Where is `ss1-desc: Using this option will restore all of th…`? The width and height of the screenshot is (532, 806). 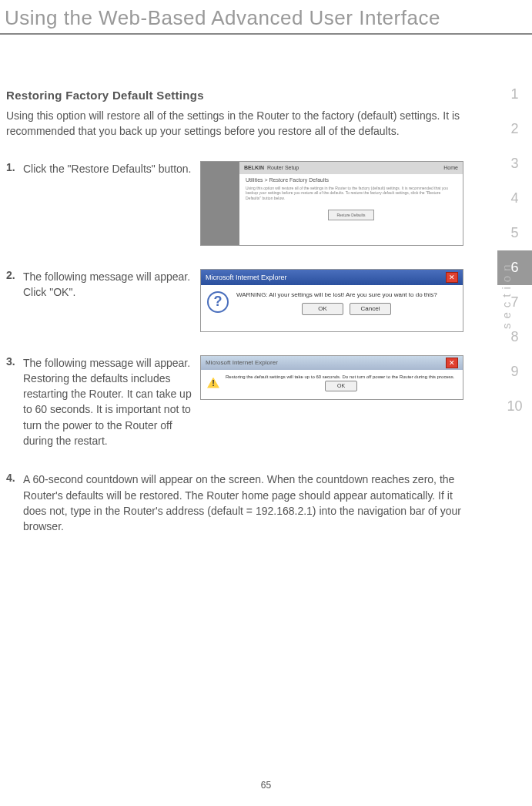 ss1-desc: Using this option will restore all of th… is located at coordinates (351, 193).